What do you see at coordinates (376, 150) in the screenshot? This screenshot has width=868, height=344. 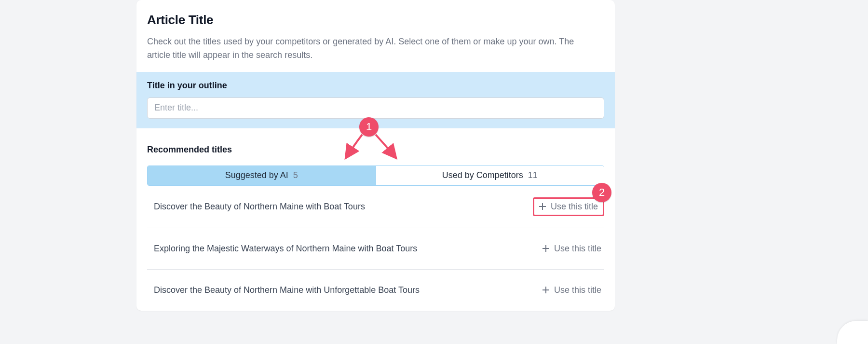 I see `recommended-heading: Recommended titles` at bounding box center [376, 150].